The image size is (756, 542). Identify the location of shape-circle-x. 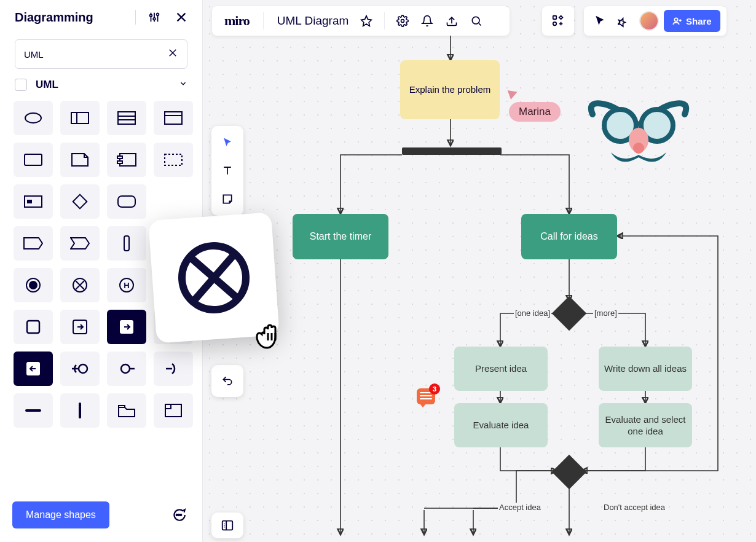
(80, 285).